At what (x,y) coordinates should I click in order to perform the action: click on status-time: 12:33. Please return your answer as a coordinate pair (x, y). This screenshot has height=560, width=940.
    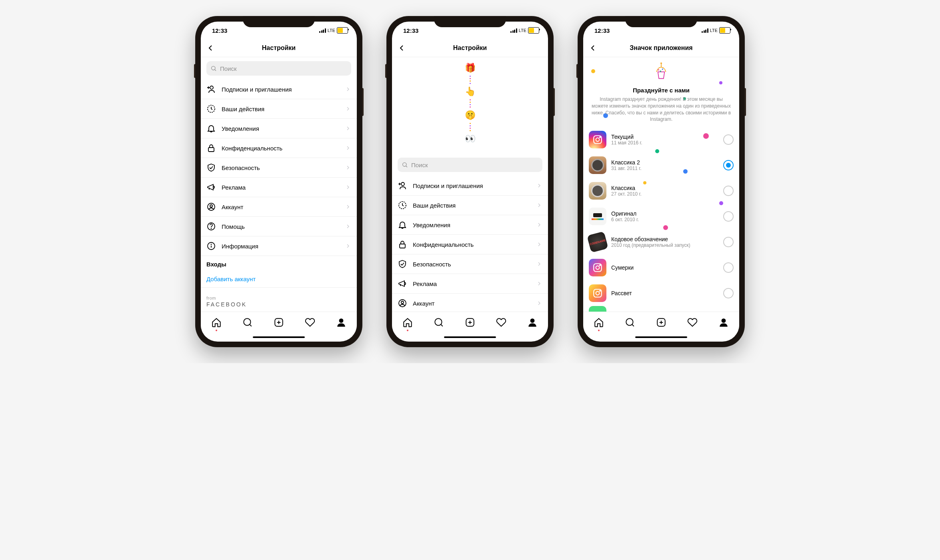
    Looking at the image, I should click on (411, 30).